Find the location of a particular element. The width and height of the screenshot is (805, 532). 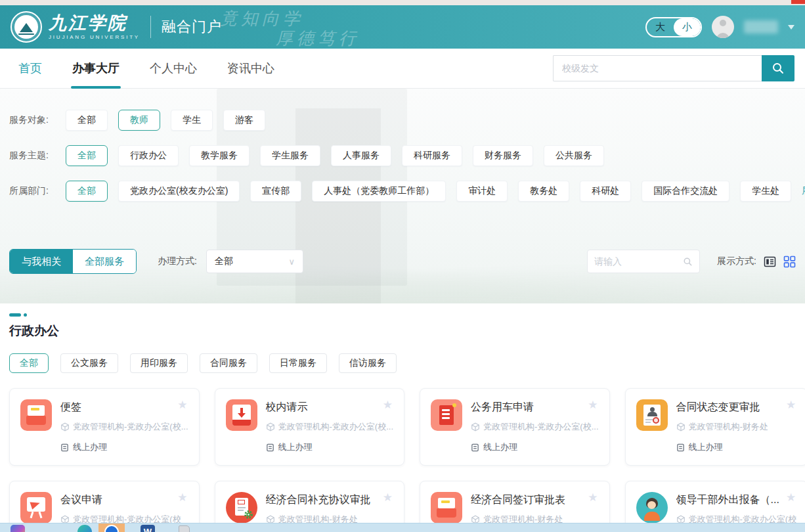

university-logo-icon is located at coordinates (26, 27).